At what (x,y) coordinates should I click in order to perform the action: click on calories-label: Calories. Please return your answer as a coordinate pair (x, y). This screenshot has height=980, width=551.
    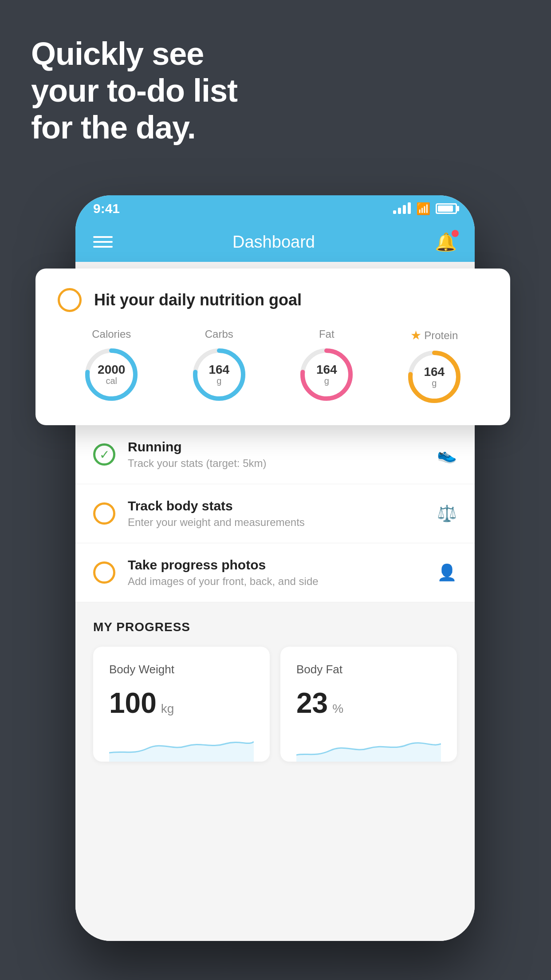
    Looking at the image, I should click on (111, 334).